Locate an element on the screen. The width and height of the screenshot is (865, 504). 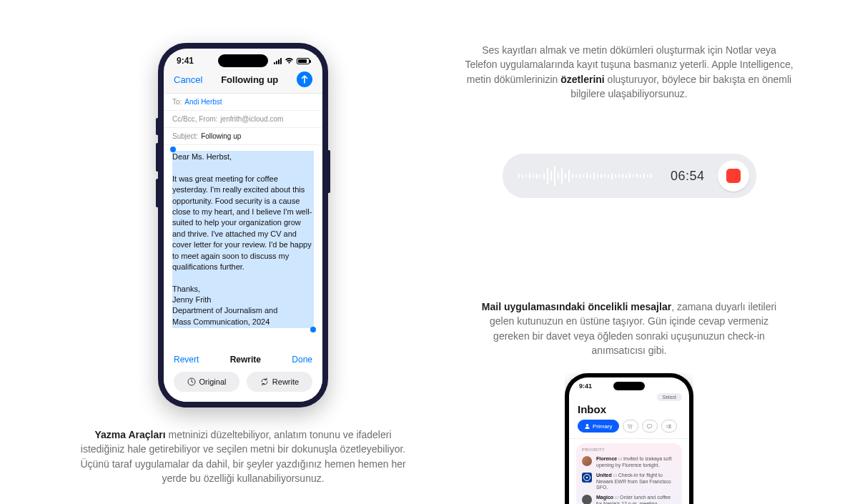
wifi-icon is located at coordinates (289, 61).